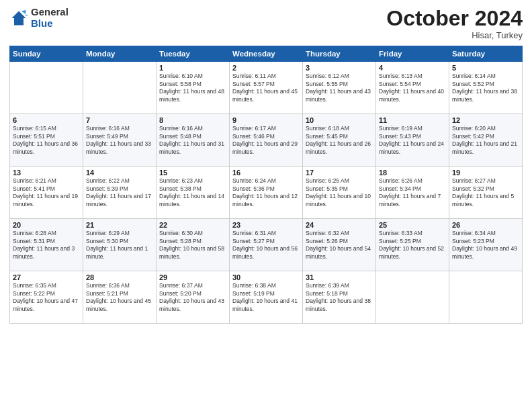 This screenshot has width=532, height=411. Describe the element at coordinates (340, 54) in the screenshot. I see `day-header-thursday: Thursday` at that location.